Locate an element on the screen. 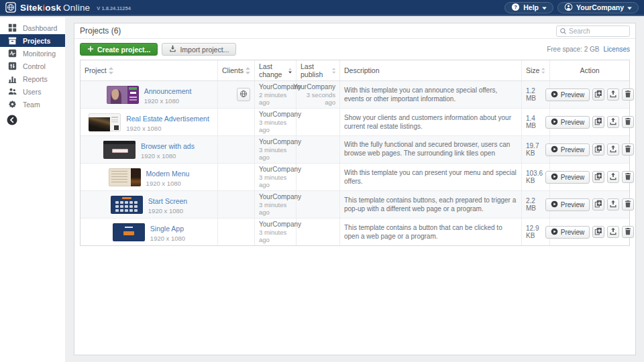 This screenshot has height=362, width=644. column-header-clients: Clients is located at coordinates (236, 70).